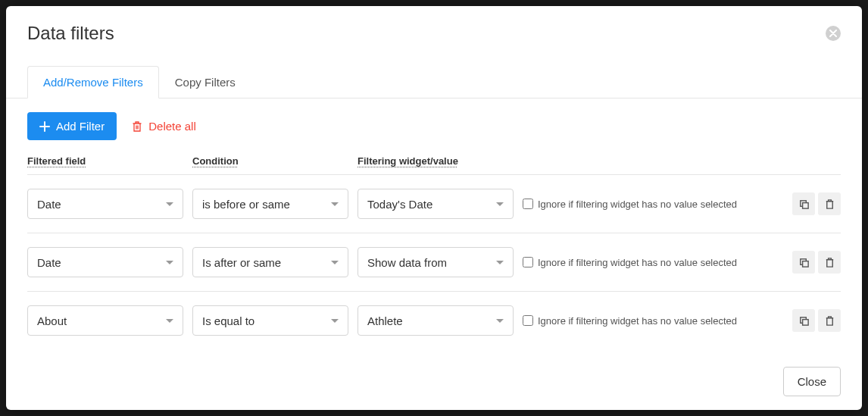 The width and height of the screenshot is (868, 416). What do you see at coordinates (436, 262) in the screenshot?
I see `filtering-value-select: Show data from` at bounding box center [436, 262].